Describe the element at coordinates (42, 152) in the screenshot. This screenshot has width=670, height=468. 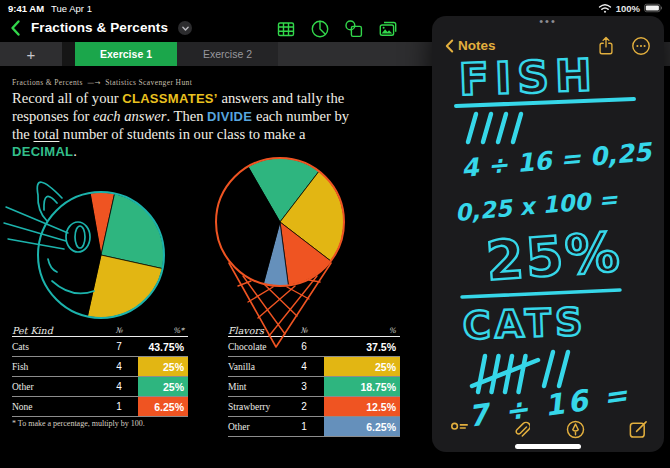
I see `instruction-segment: DECIMAL` at that location.